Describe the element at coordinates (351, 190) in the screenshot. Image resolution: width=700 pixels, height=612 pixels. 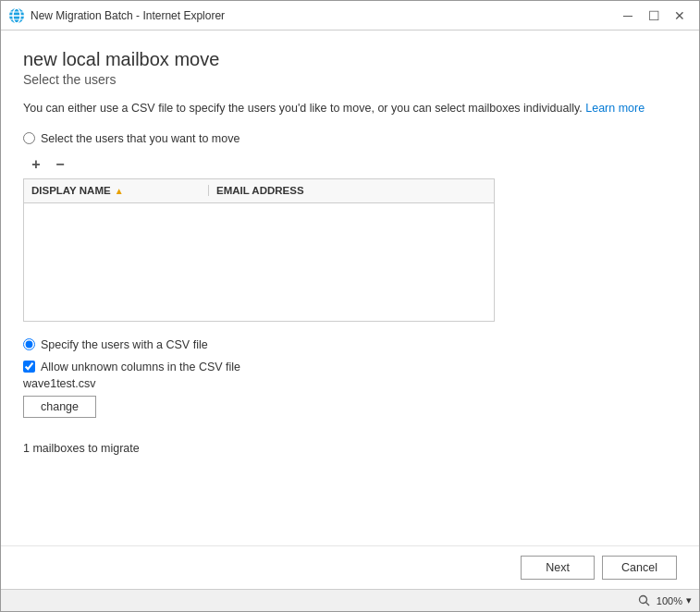
I see `col-email-address: EMAIL ADDRESS` at that location.